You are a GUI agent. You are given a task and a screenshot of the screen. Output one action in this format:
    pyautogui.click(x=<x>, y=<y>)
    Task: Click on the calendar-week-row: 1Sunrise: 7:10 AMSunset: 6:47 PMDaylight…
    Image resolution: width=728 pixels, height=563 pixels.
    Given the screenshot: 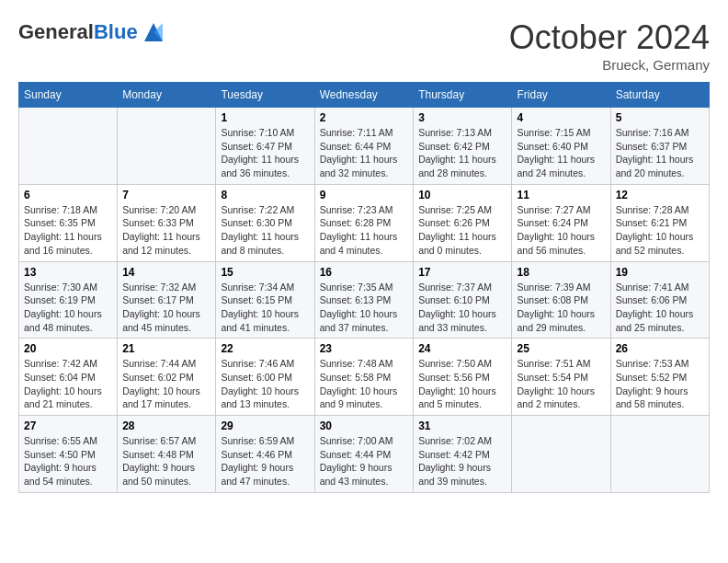 What is the action you would take?
    pyautogui.click(x=364, y=146)
    